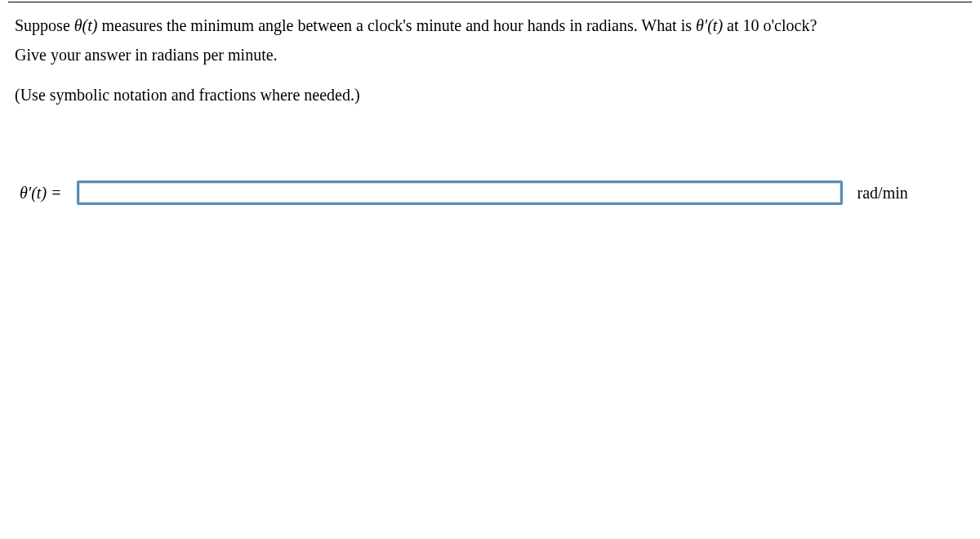  Describe the element at coordinates (490, 95) in the screenshot. I see `hint-text: (Use symbolic notation and fractions whe…` at that location.